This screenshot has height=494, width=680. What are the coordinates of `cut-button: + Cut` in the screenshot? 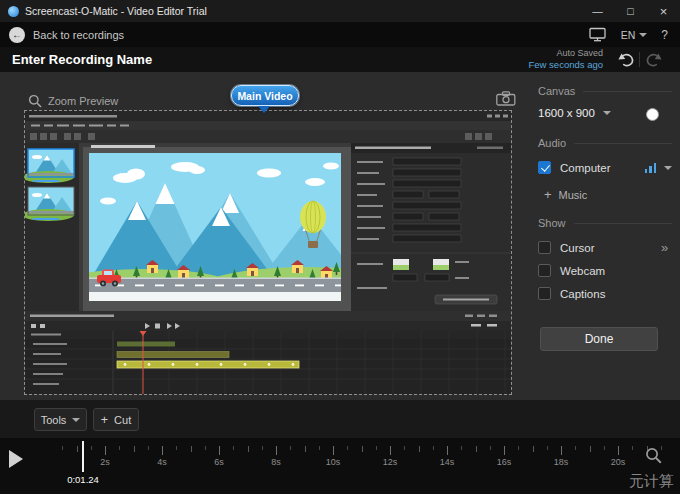 It's located at (116, 420).